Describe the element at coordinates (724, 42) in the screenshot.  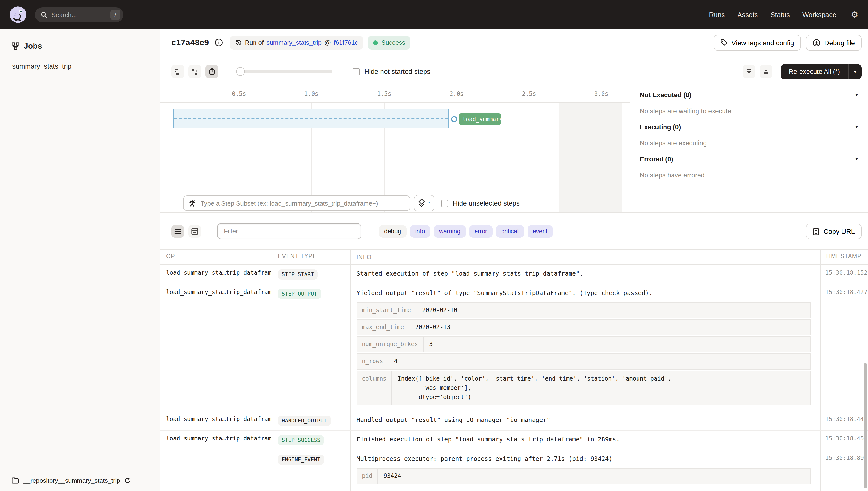
I see `tag-icon` at that location.